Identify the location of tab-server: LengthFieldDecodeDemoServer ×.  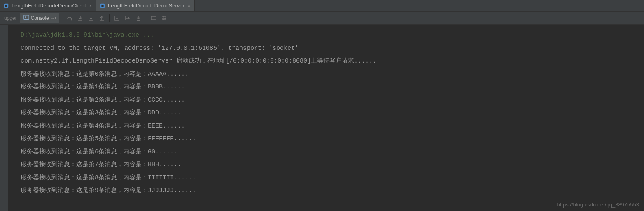
(146, 6).